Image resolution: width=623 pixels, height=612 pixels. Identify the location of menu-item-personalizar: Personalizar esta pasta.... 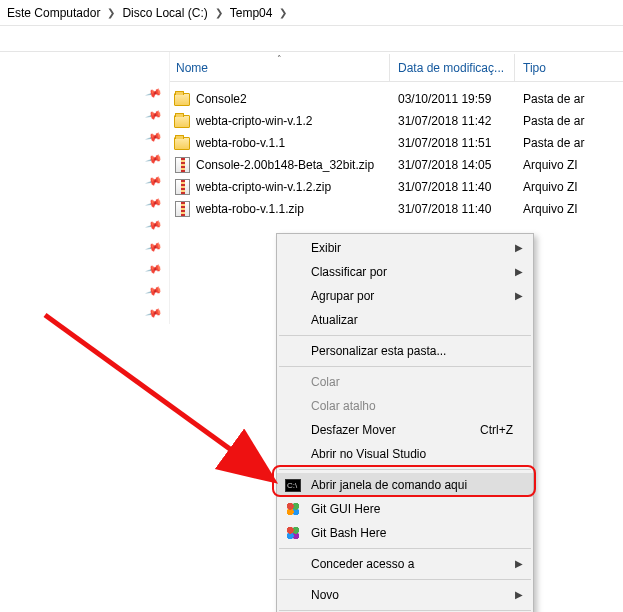
(405, 351).